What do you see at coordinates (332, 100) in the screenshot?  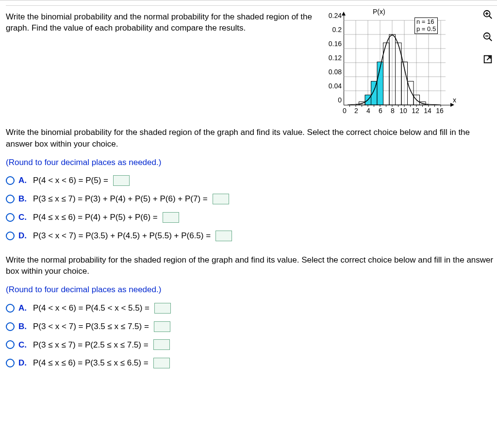 I see `ytick: 0` at bounding box center [332, 100].